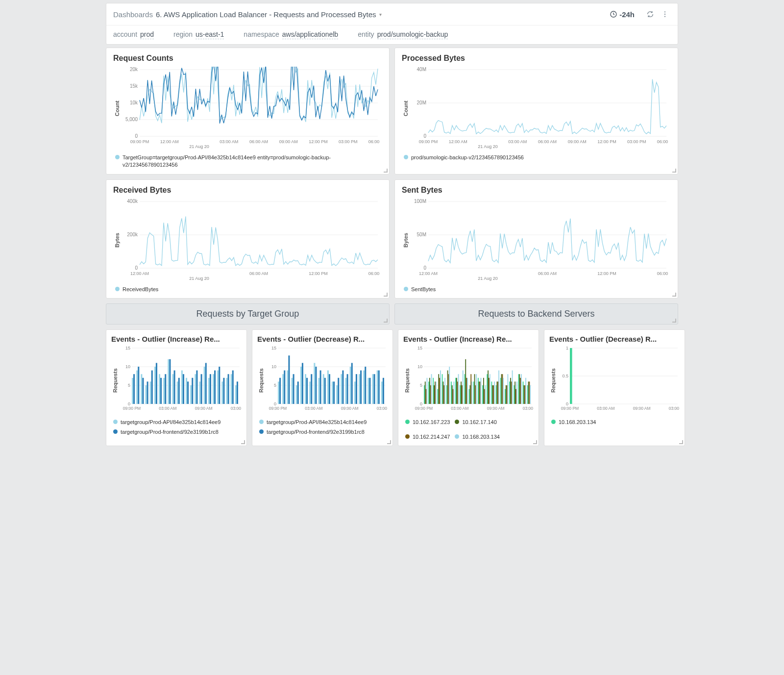  I want to click on legend-label: ReceivedBytes, so click(140, 289).